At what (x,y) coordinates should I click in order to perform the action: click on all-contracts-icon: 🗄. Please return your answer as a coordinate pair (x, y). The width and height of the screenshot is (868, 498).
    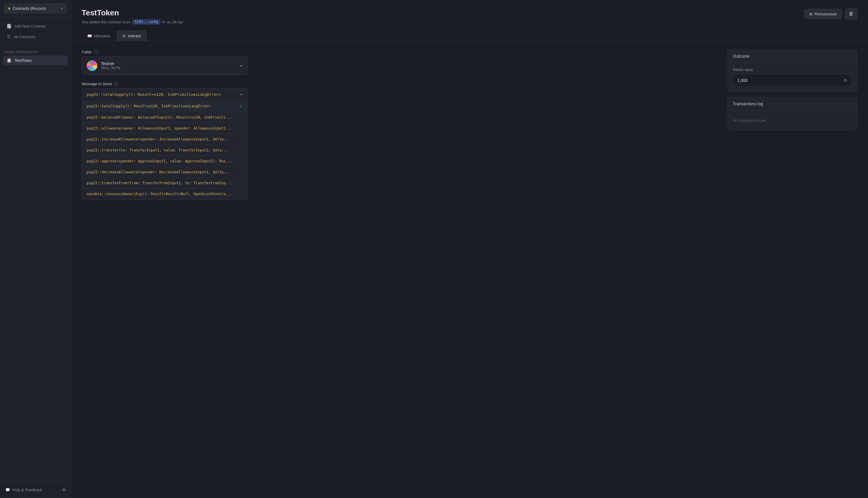
    Looking at the image, I should click on (9, 37).